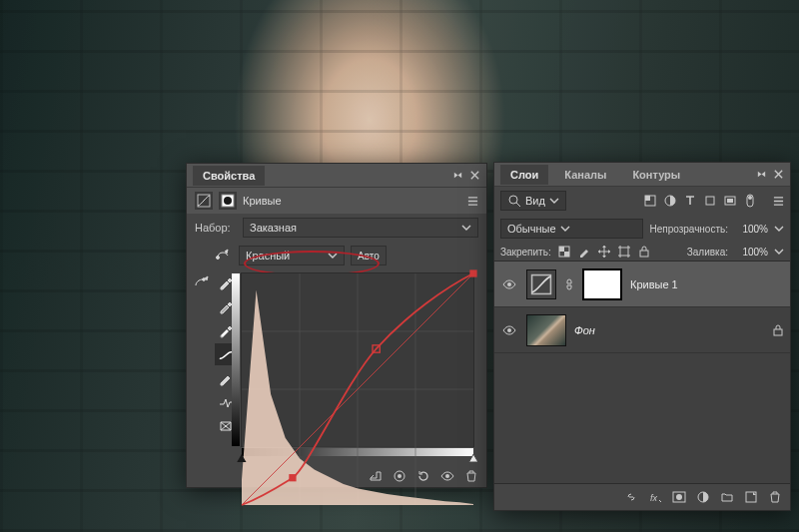 The width and height of the screenshot is (799, 532). Describe the element at coordinates (268, 256) in the screenshot. I see `channel-value: Красный` at that location.